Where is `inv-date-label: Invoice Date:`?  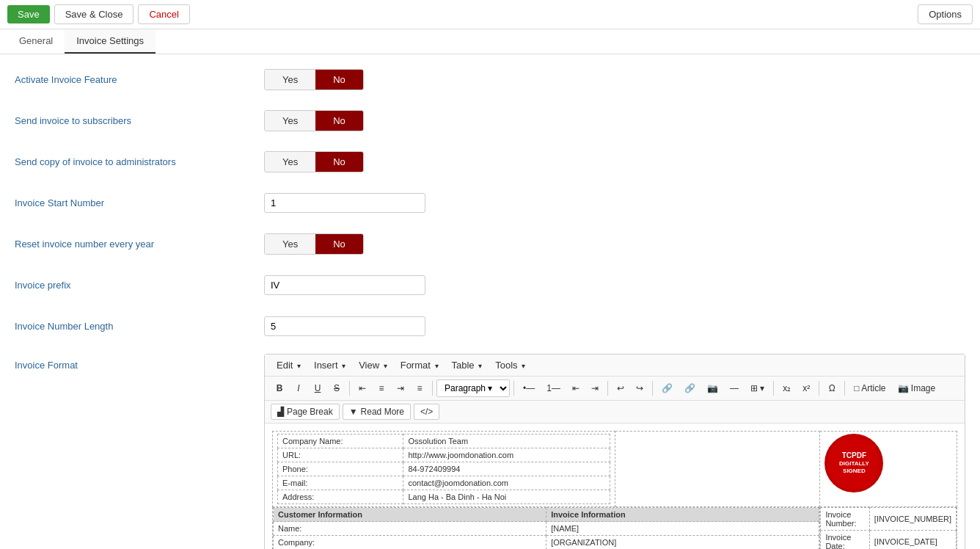 inv-date-label: Invoice Date: is located at coordinates (845, 540).